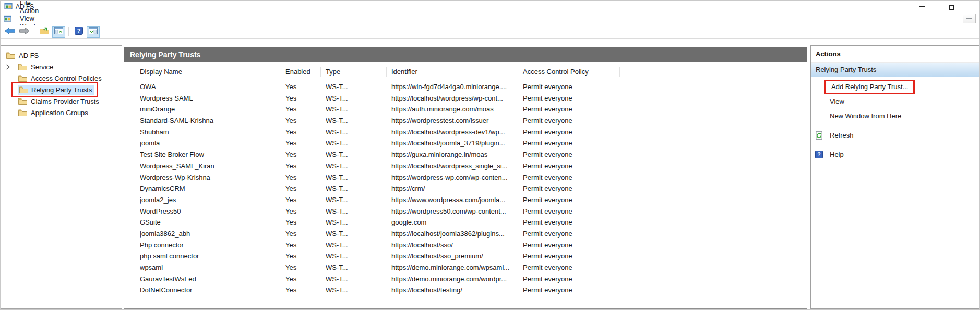  What do you see at coordinates (453, 87) in the screenshot?
I see `cell-identifier: https://win-fgd7d4a4ga0.miniorange....` at bounding box center [453, 87].